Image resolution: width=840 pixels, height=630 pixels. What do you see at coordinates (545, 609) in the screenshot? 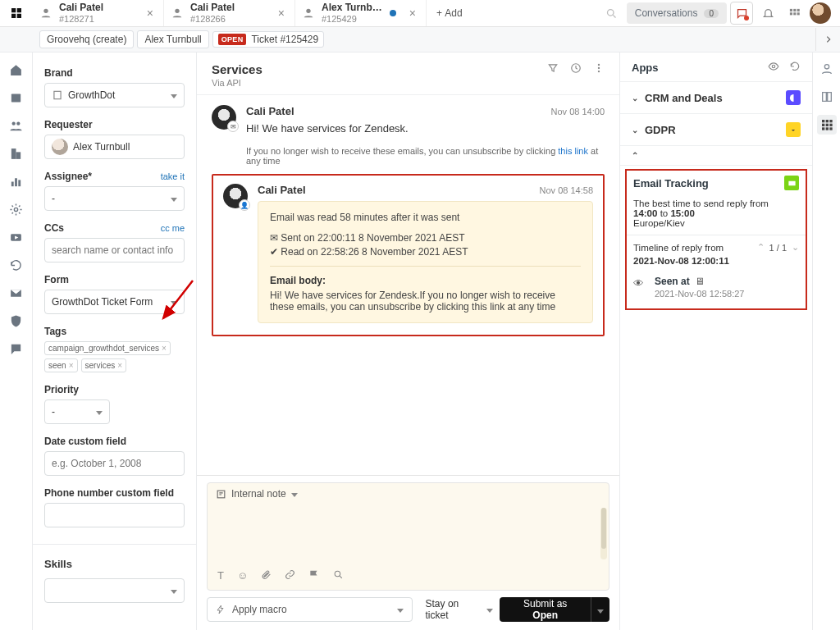
I see `submit-button: Submit as Open` at bounding box center [545, 609].